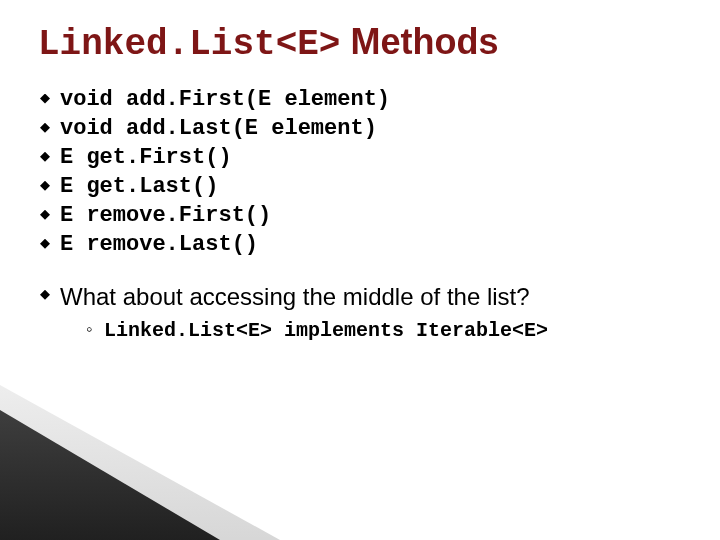 The height and width of the screenshot is (540, 720). What do you see at coordinates (360, 312) in the screenshot?
I see `question-list: What about accessing the middle of the l…` at bounding box center [360, 312].